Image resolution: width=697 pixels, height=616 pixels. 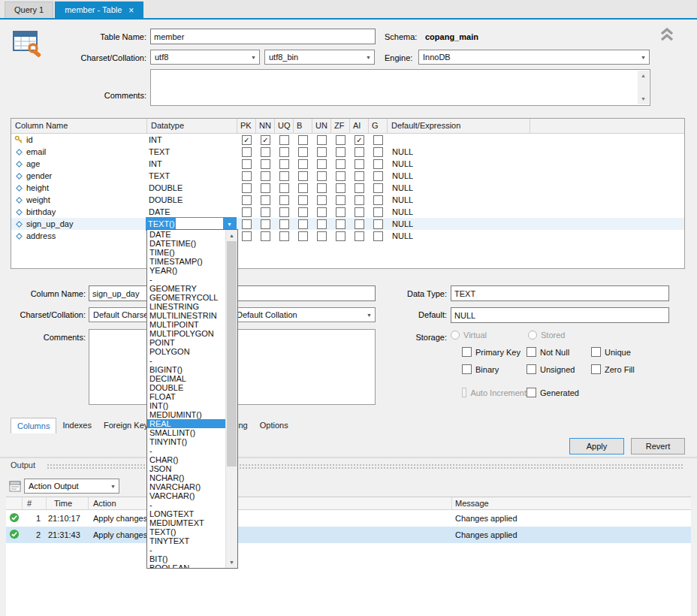 What do you see at coordinates (186, 532) in the screenshot?
I see `datatype-option: TEXT()` at bounding box center [186, 532].